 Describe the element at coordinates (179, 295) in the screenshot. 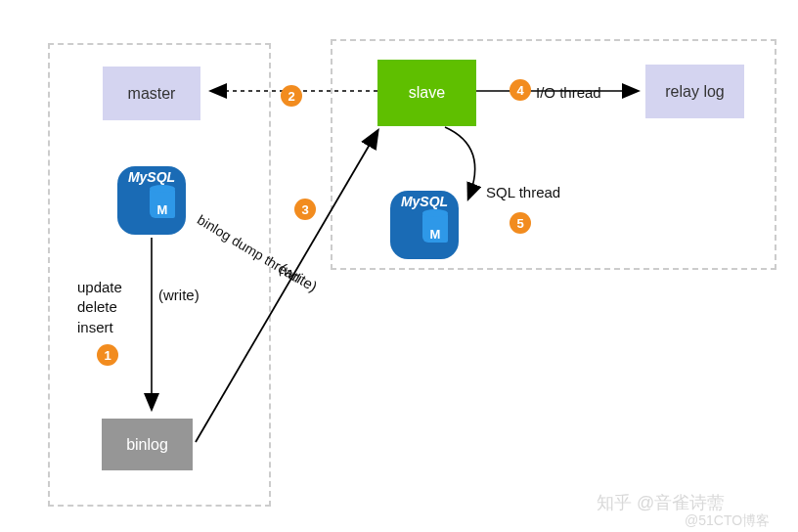

I see `write-1-label: (write)` at that location.